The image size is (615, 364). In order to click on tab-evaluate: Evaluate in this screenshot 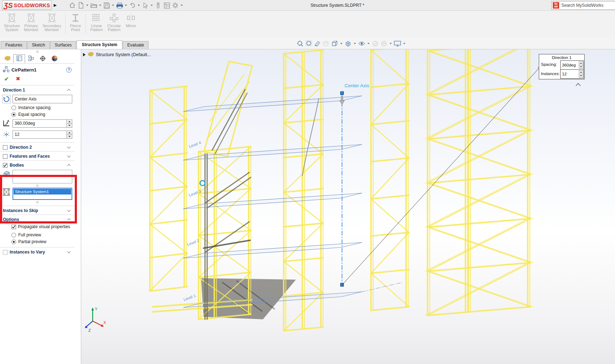, I will do `click(136, 45)`.